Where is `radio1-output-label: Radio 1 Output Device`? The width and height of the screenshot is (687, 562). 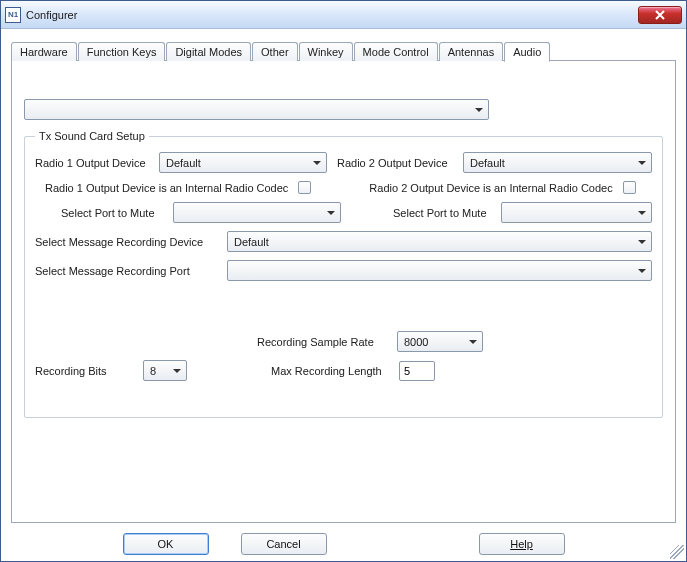 radio1-output-label: Radio 1 Output Device is located at coordinates (97, 163).